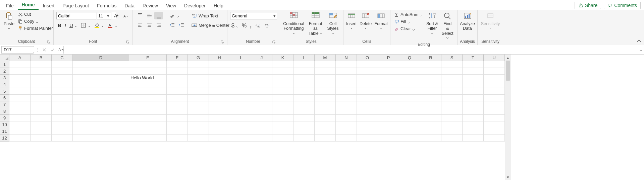  I want to click on cell-G2, so click(199, 71).